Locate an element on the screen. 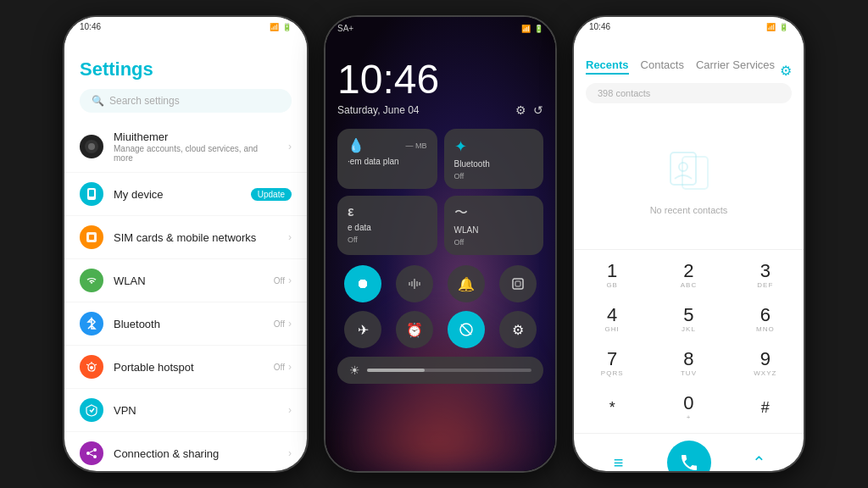 The height and width of the screenshot is (488, 868). settings-item-my-device: My device Update is located at coordinates (186, 195).